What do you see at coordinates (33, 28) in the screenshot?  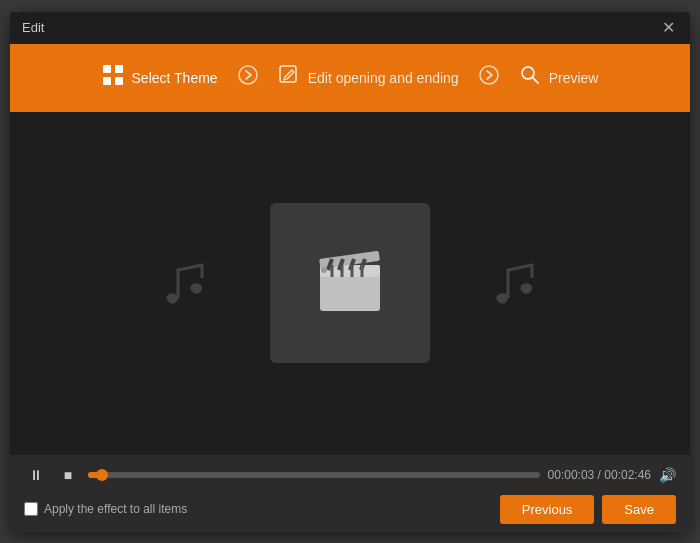 I see `window-title: Edit` at bounding box center [33, 28].